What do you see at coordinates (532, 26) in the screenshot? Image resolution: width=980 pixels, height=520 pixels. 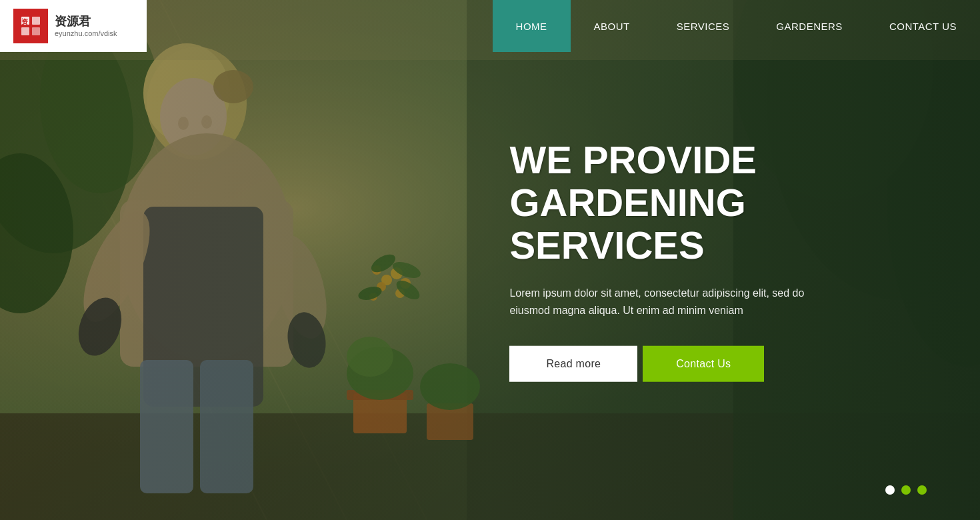 I see `nav-item-home: HOME` at bounding box center [532, 26].